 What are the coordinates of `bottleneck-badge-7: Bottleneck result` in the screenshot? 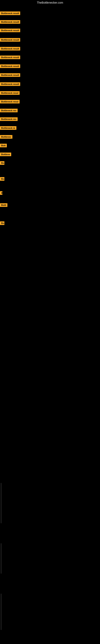 It's located at (10, 76).